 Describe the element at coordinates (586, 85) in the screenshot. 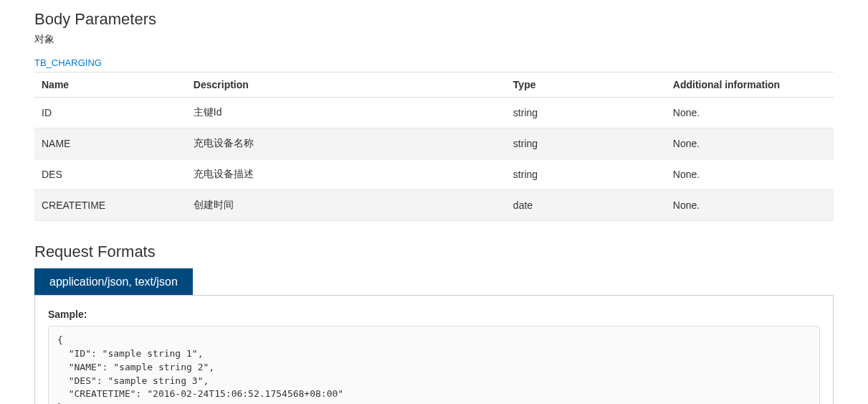

I see `col-type: Type` at that location.